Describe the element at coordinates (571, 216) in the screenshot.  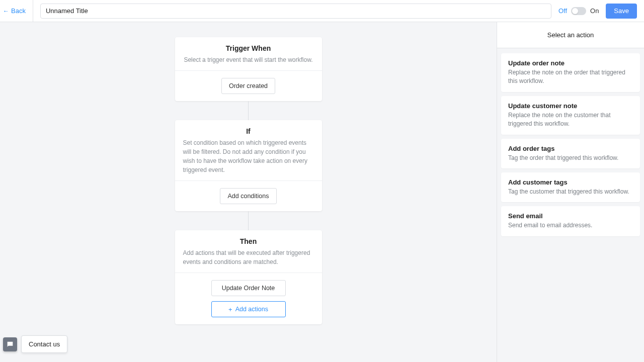
I see `action-title: Send email` at that location.